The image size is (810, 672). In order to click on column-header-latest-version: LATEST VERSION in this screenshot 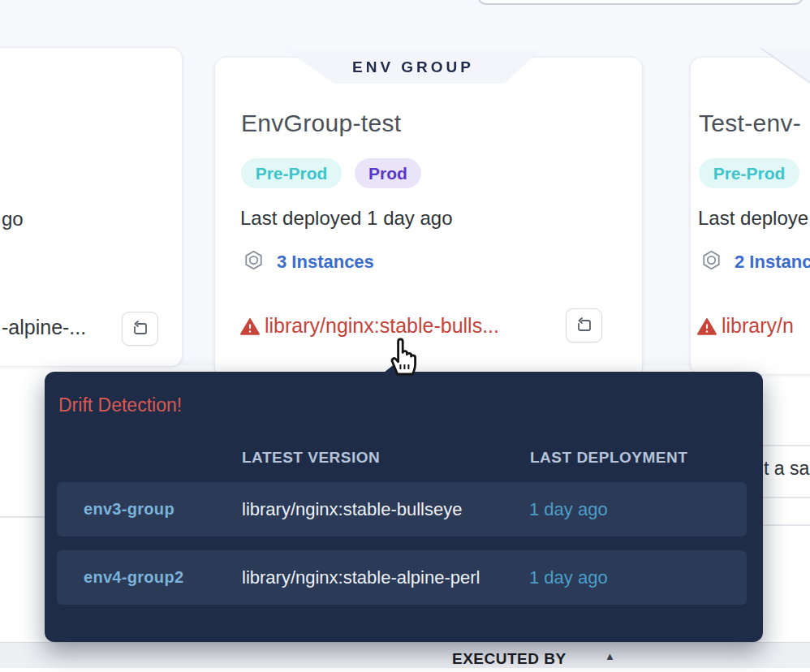, I will do `click(311, 458)`.